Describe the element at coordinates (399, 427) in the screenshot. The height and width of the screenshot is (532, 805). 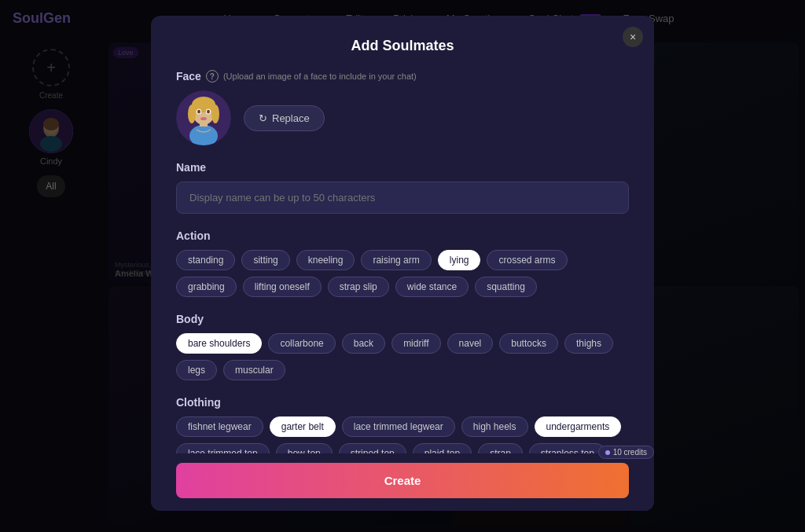
I see `clothing-tag-lace-trimmed-legwear: lace trimmed legwear` at that location.